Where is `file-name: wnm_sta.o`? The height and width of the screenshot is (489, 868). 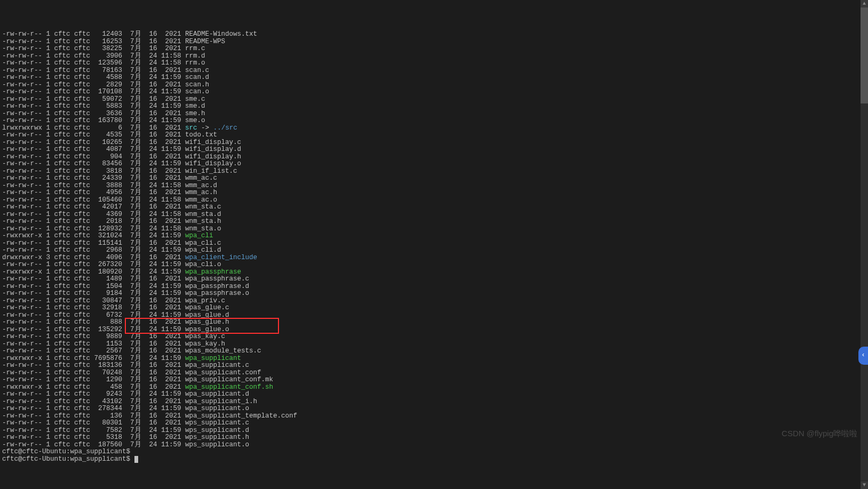 file-name: wnm_sta.o is located at coordinates (203, 229).